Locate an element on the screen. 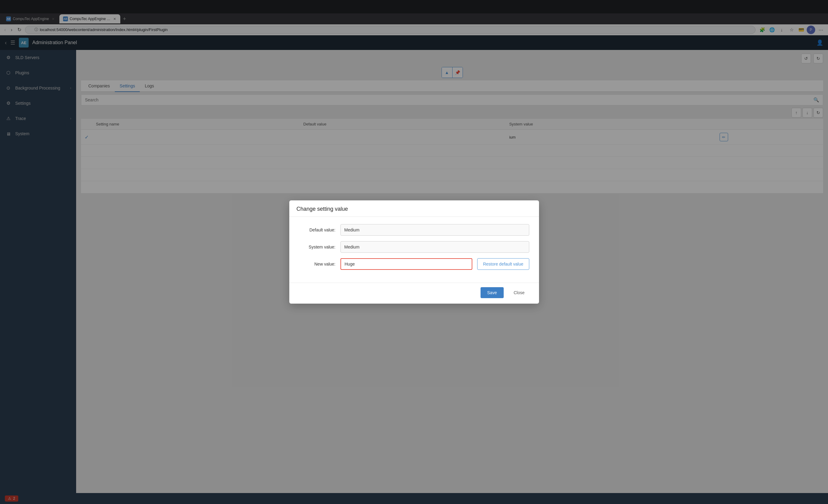 This screenshot has height=504, width=828. restore-default-button: Restore default value is located at coordinates (503, 264).